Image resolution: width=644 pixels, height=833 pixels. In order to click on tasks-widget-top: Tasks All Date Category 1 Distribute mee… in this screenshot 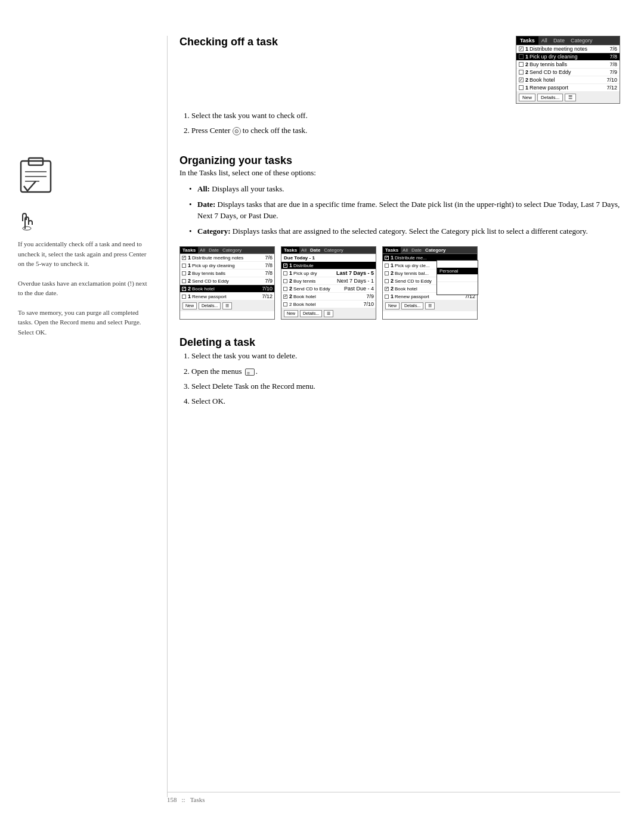, I will do `click(568, 70)`.